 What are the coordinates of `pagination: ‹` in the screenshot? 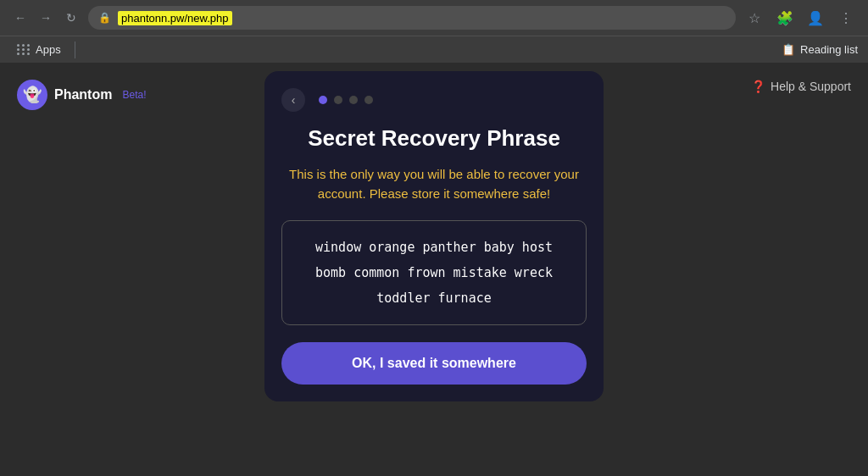 It's located at (434, 100).